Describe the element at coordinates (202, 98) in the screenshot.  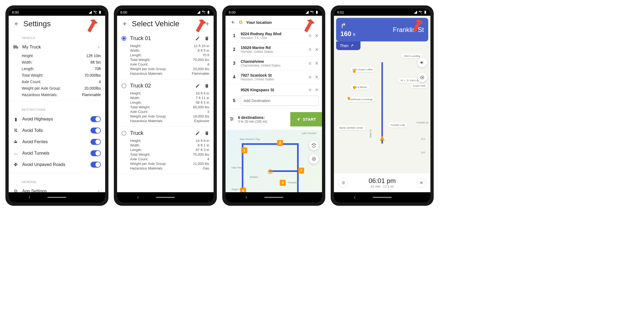
I see `spec-value: 7 ft 11 in` at that location.